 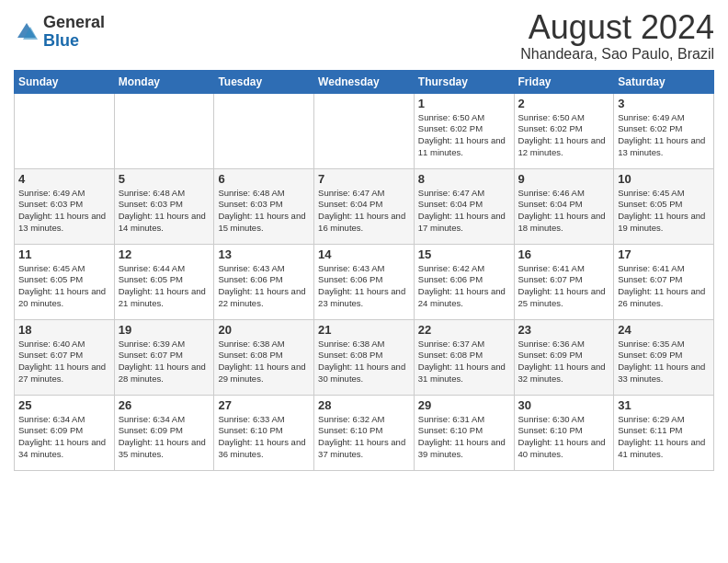 What do you see at coordinates (664, 357) in the screenshot?
I see `table-row: 24Sunrise: 6:35 AM Sunset: 6:09 PM Dayli…` at bounding box center [664, 357].